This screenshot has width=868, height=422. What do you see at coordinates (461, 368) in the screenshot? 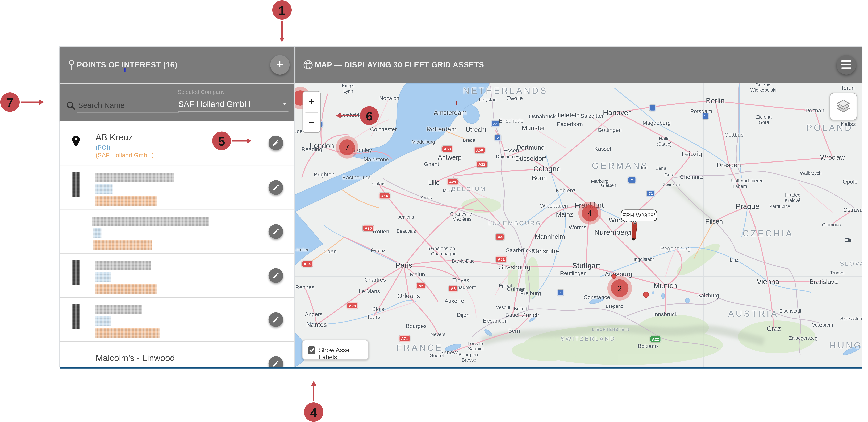
I see `panel-bottom-accent` at bounding box center [461, 368].